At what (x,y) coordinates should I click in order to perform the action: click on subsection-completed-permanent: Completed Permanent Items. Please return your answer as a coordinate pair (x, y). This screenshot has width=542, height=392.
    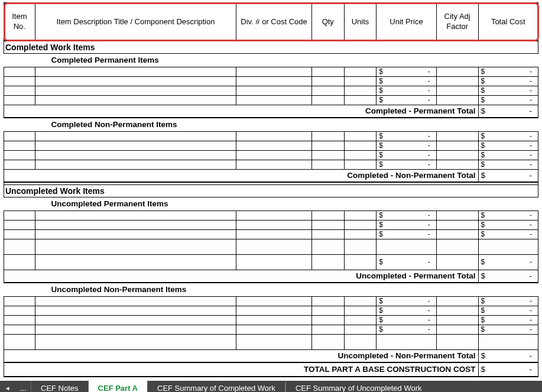
    Looking at the image, I should click on (271, 60).